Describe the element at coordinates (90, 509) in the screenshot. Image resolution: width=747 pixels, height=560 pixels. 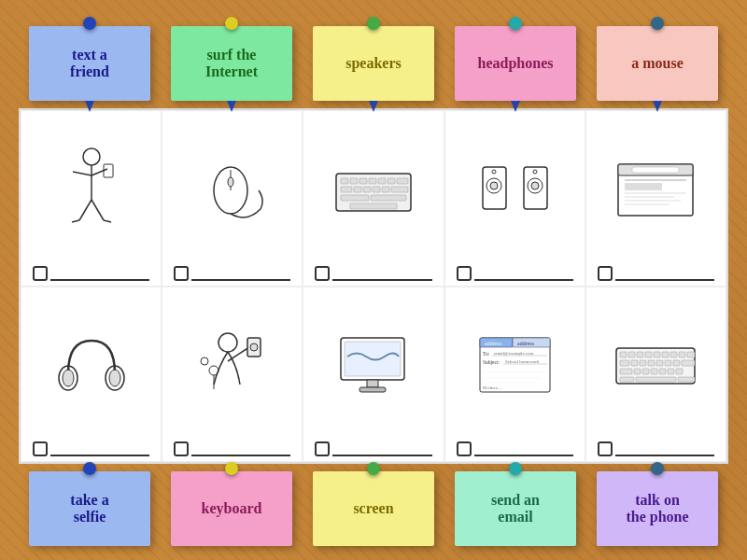
I see `note-take-selfie: take a selfie` at that location.